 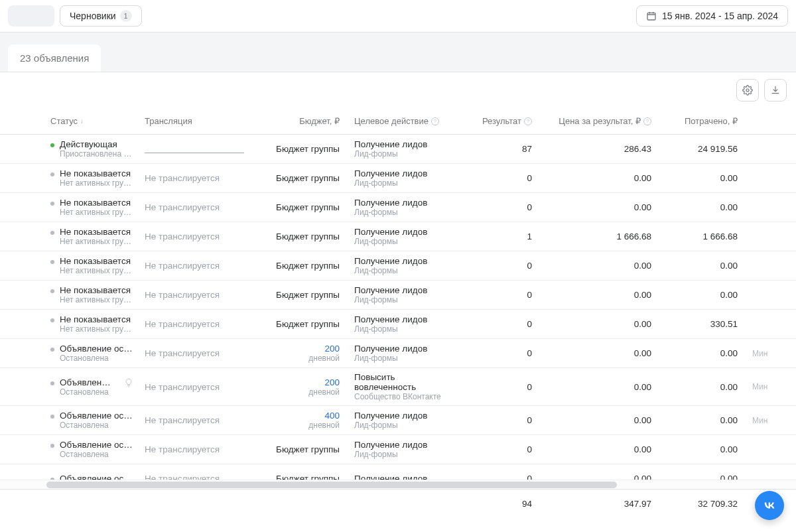 What do you see at coordinates (638, 504) in the screenshot?
I see `total-price: 347.97` at bounding box center [638, 504].